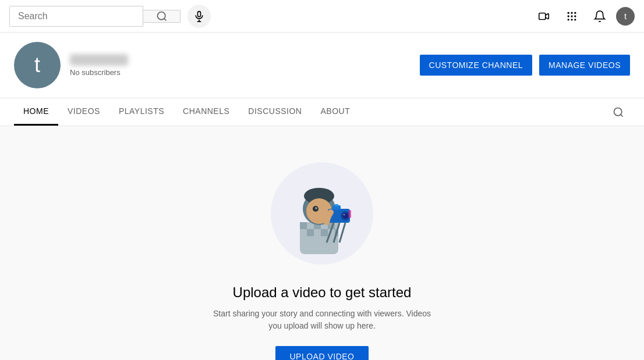  What do you see at coordinates (99, 72) in the screenshot?
I see `subscriber-count: No subscribers` at bounding box center [99, 72].